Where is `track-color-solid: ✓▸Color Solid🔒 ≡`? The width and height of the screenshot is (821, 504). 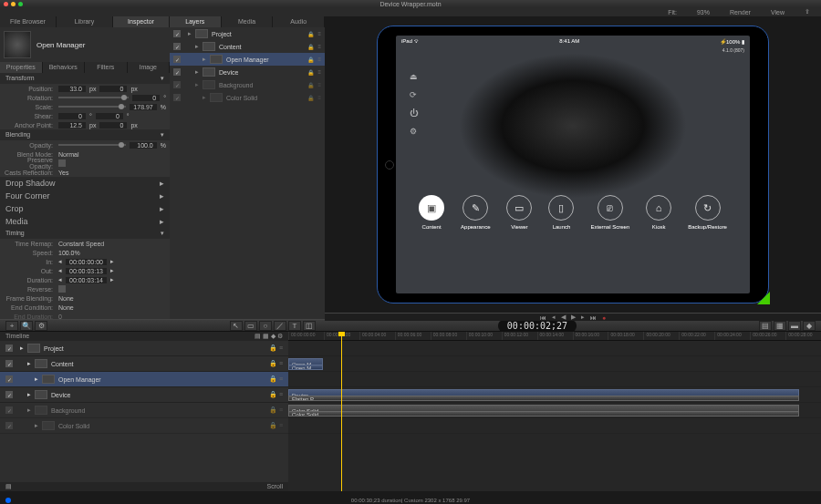 track-color-solid: ✓▸Color Solid🔒 ≡ is located at coordinates (144, 427).